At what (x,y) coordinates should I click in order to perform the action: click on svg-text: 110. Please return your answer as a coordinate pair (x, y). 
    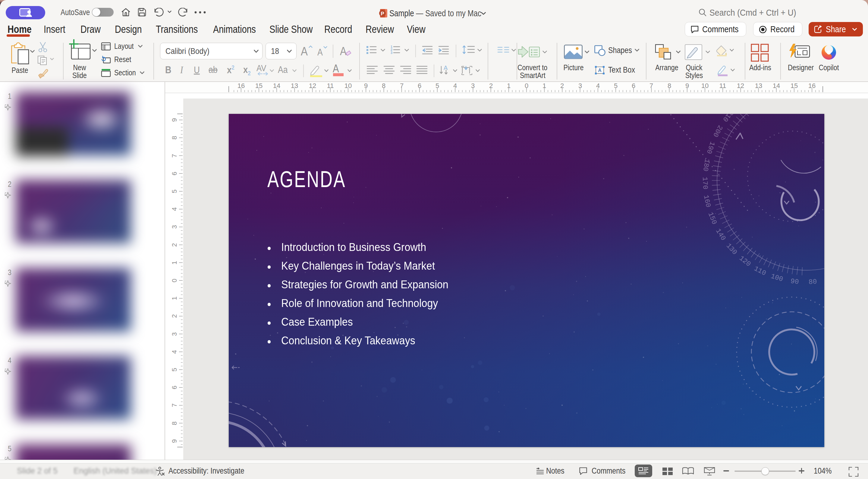
    Looking at the image, I should click on (760, 271).